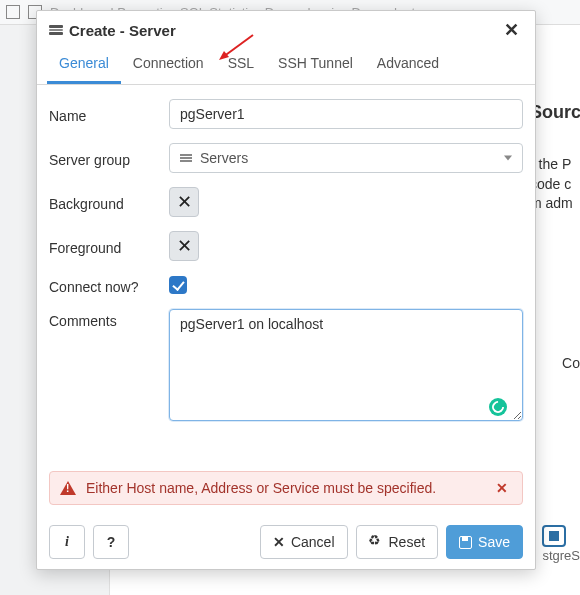 This screenshot has height=595, width=580. I want to click on background-color-button: ✕, so click(184, 202).